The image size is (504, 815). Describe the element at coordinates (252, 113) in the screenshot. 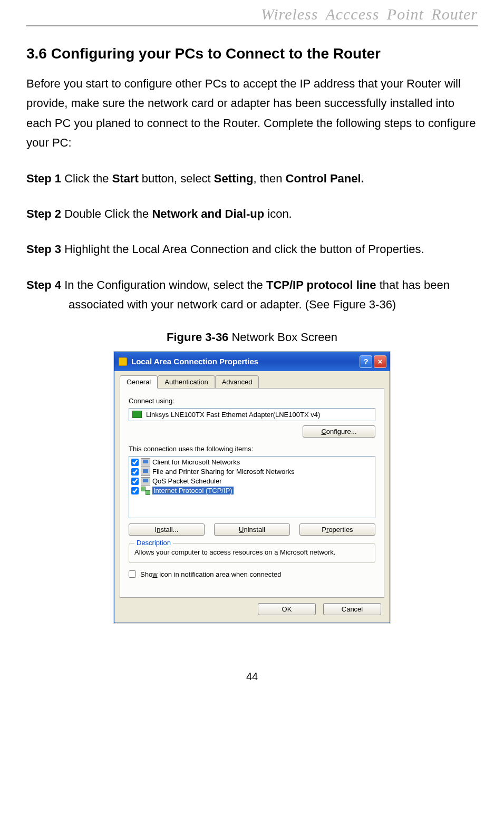

I see `intro-paragraph: Before you start to configure other PCs …` at that location.